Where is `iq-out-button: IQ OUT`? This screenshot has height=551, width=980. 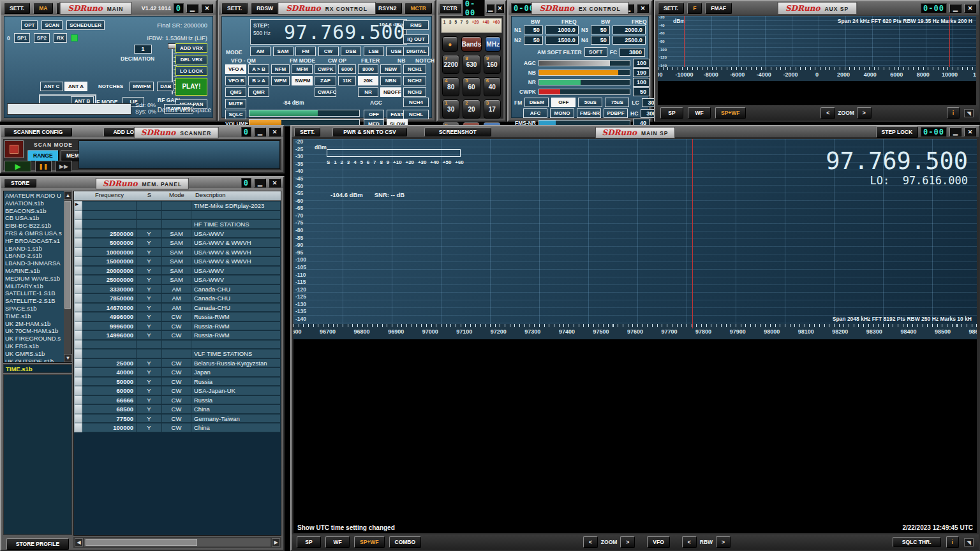
iq-out-button: IQ OUT is located at coordinates (416, 40).